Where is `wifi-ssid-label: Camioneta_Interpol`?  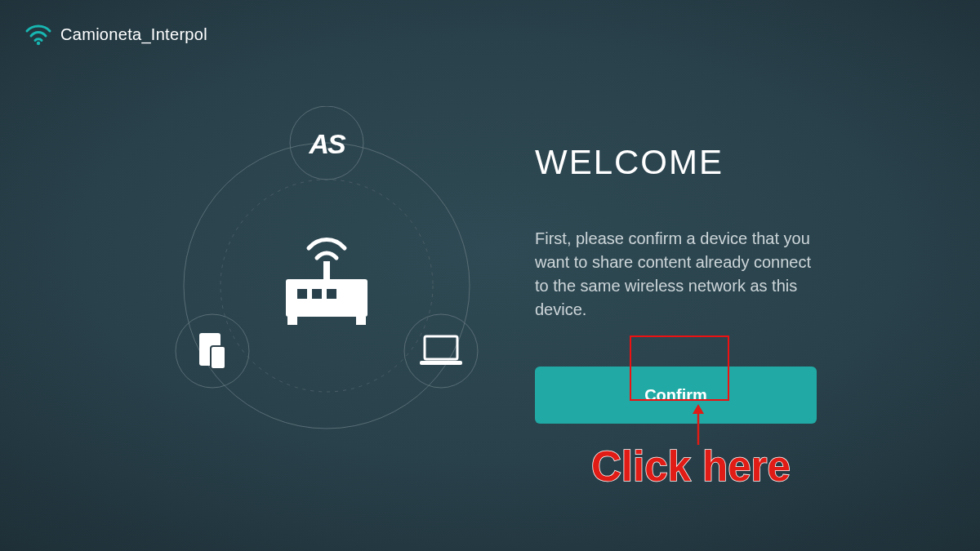
wifi-ssid-label: Camioneta_Interpol is located at coordinates (134, 34).